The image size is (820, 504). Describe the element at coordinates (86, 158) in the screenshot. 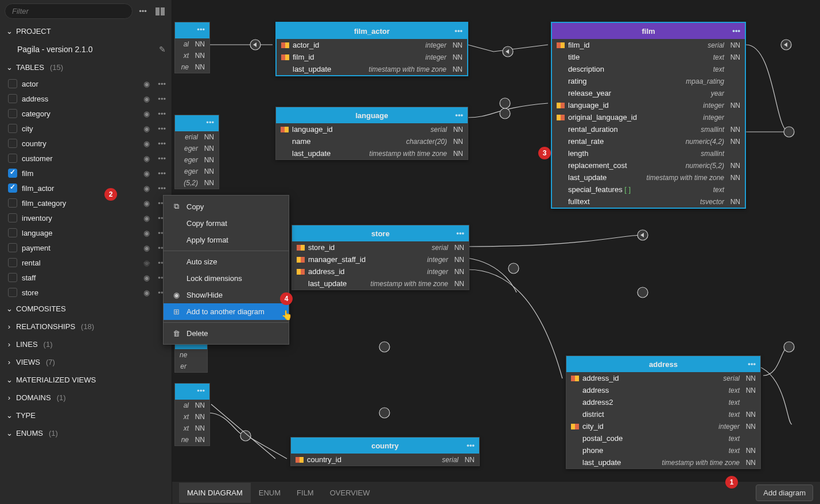

I see `sidebar-table-customer: customer ◉ •••` at that location.